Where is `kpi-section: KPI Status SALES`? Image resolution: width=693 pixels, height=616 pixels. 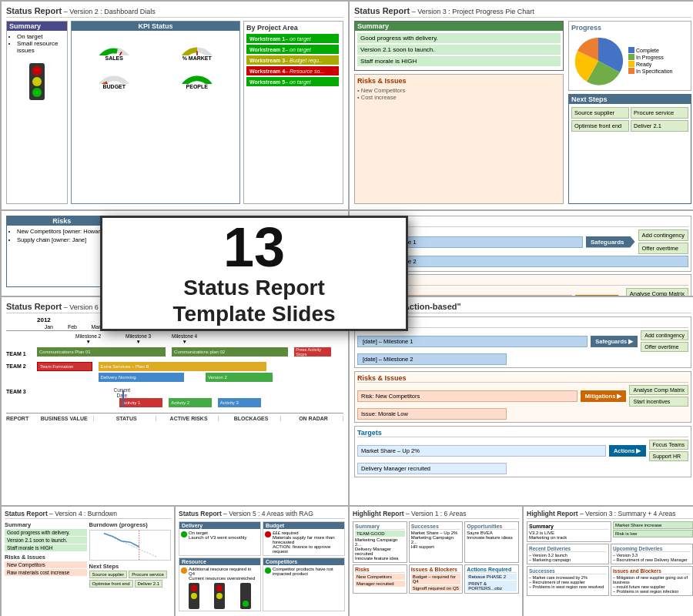 kpi-section: KPI Status SALES is located at coordinates (156, 112).